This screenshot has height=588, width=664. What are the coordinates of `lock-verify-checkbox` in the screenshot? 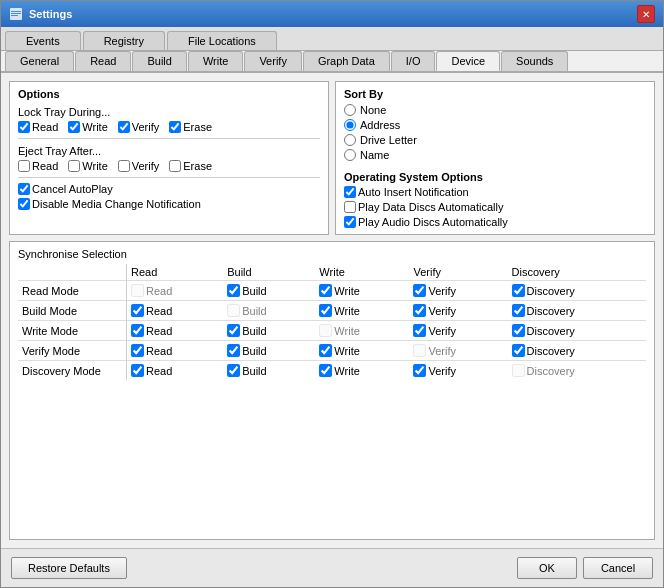 It's located at (124, 127).